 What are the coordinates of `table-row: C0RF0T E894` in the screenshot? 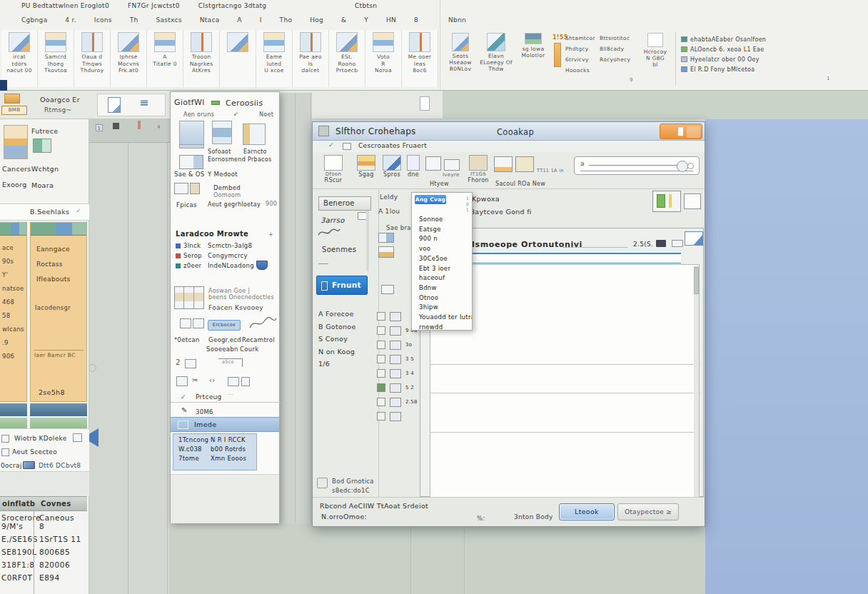 It's located at (44, 578).